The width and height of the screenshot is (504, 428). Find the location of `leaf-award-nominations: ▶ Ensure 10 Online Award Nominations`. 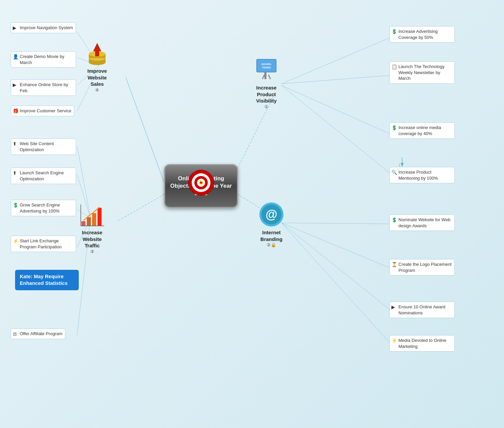

leaf-award-nominations: ▶ Ensure 10 Online Award Nominations is located at coordinates (422, 310).